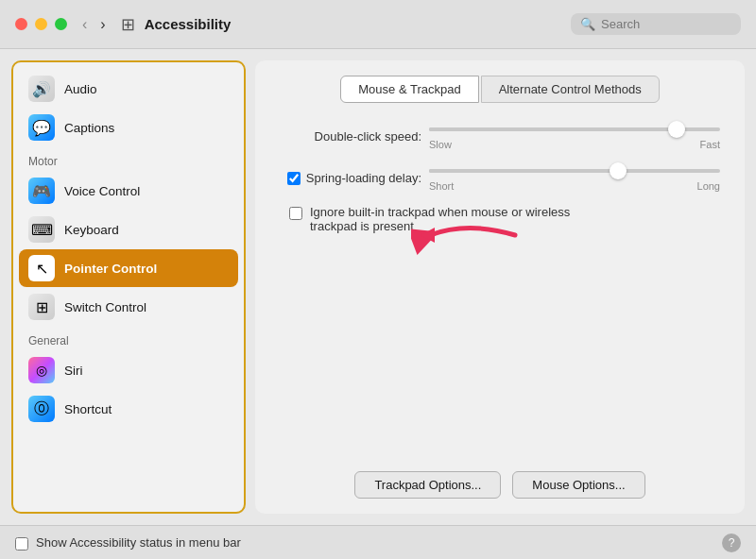  I want to click on tab-mouse-trackpad: Mouse & Trackpad, so click(409, 89).